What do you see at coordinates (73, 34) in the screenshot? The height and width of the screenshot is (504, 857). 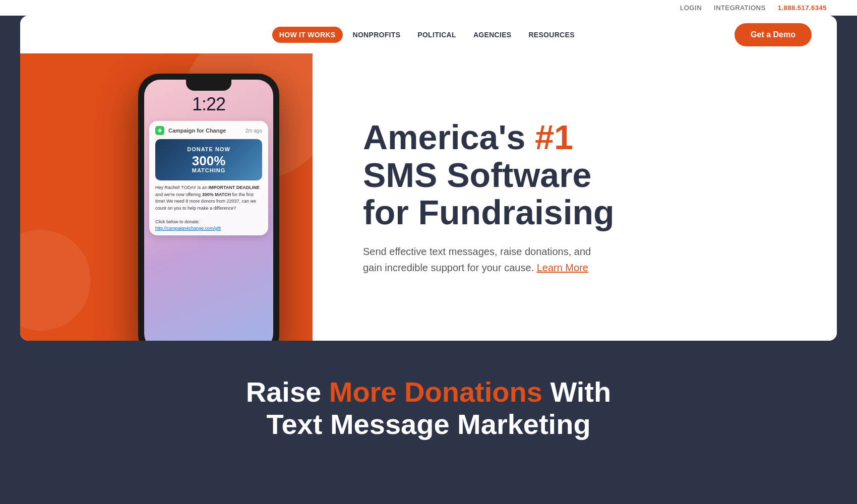 I see `logo-text: tatango` at bounding box center [73, 34].